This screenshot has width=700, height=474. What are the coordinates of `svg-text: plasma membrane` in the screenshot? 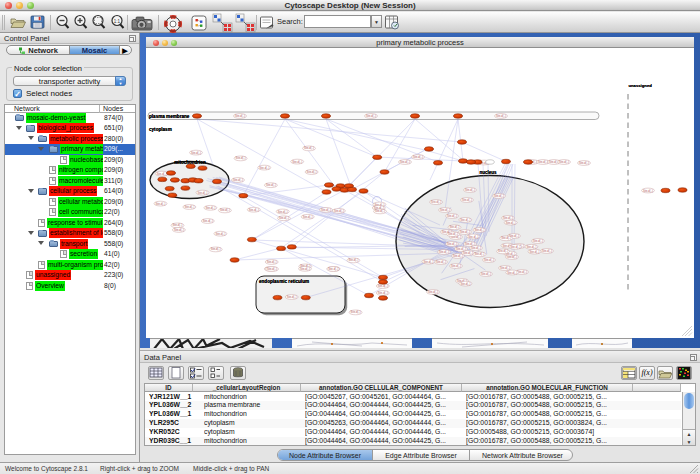 It's located at (170, 116).